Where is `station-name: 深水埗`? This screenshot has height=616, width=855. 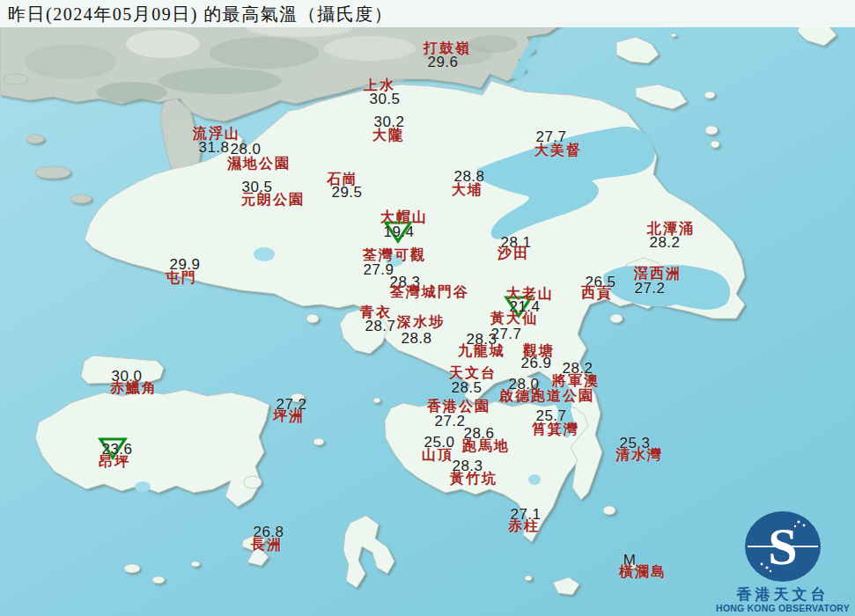
station-name: 深水埗 is located at coordinates (421, 322).